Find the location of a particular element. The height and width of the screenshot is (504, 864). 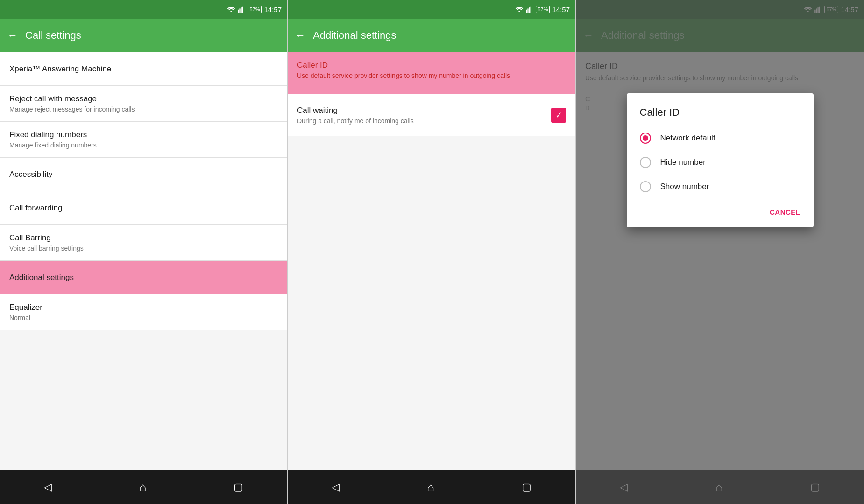

list-item-accessibility-title: Accessibility is located at coordinates (144, 175).